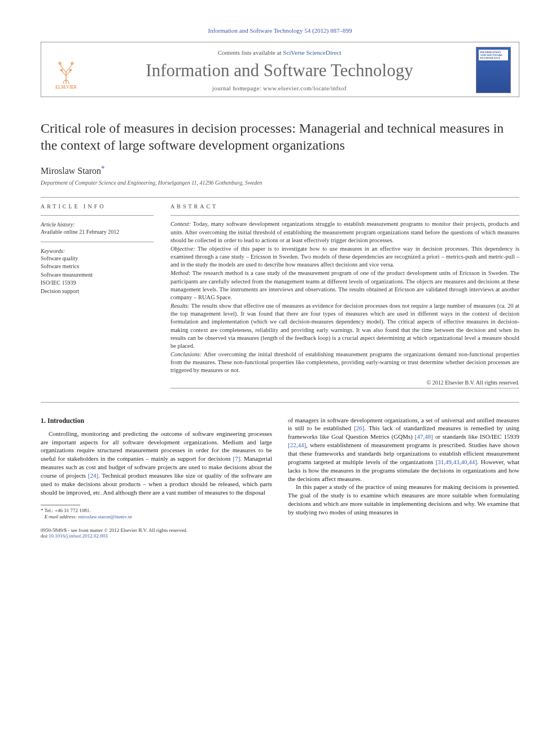 The width and height of the screenshot is (560, 747). What do you see at coordinates (73, 510) in the screenshot?
I see `tel-value: +46 31 772 1081.` at bounding box center [73, 510].